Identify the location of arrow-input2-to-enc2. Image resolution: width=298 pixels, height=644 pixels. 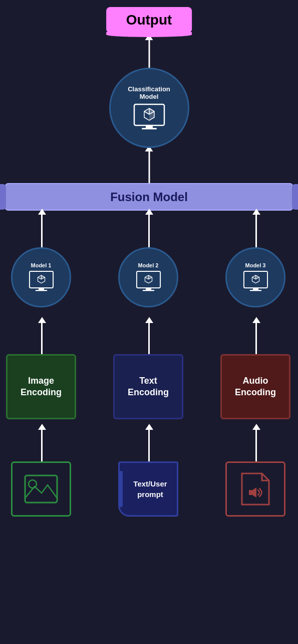
(149, 445).